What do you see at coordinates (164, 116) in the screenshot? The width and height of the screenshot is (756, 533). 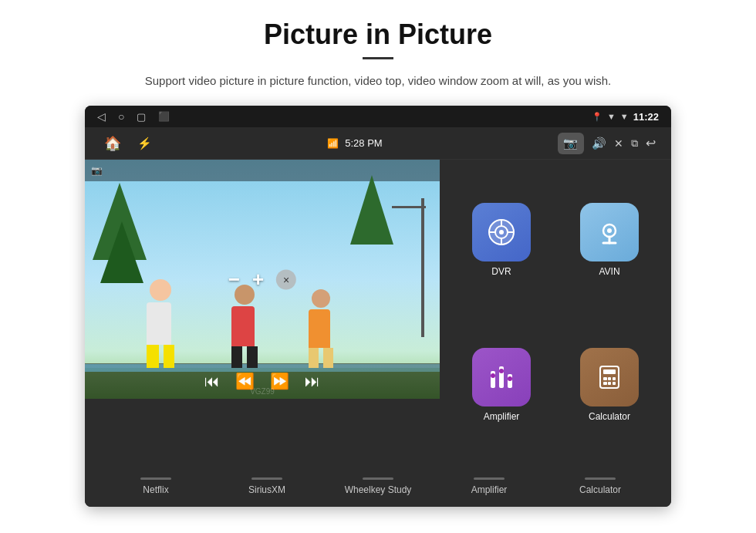 I see `screenshot-icon: ⬛` at bounding box center [164, 116].